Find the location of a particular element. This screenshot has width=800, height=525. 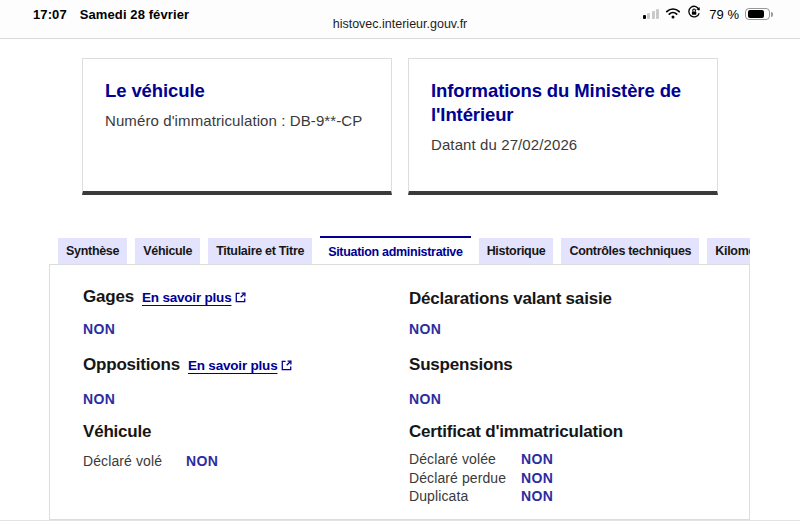

oppositions-en-savoir-plus-link: En savoir plus is located at coordinates (240, 366).